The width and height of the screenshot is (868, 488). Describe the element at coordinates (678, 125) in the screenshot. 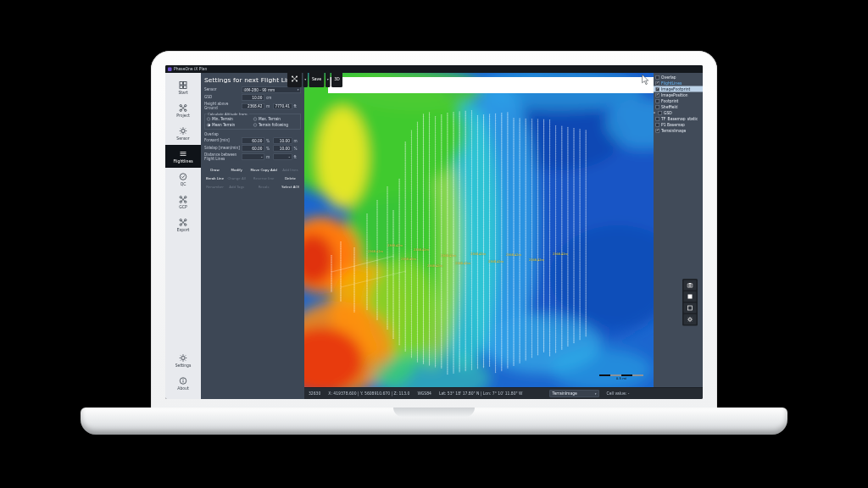

I see `layer-row-p1-basemap: P1 Basemap` at that location.